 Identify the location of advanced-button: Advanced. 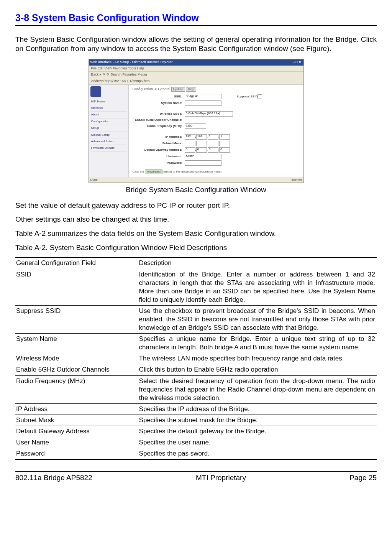
(154, 172).